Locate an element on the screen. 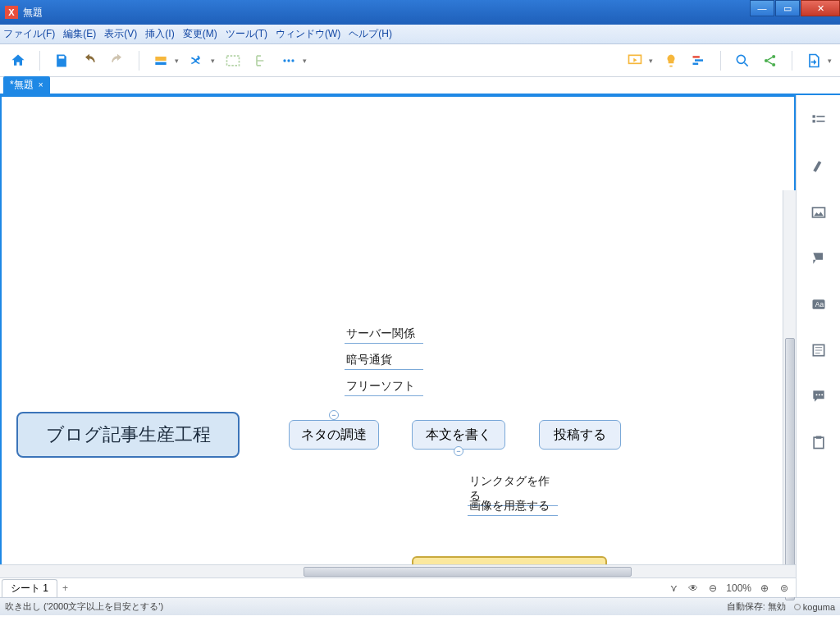 The width and height of the screenshot is (840, 630). notes-icon is located at coordinates (819, 350).